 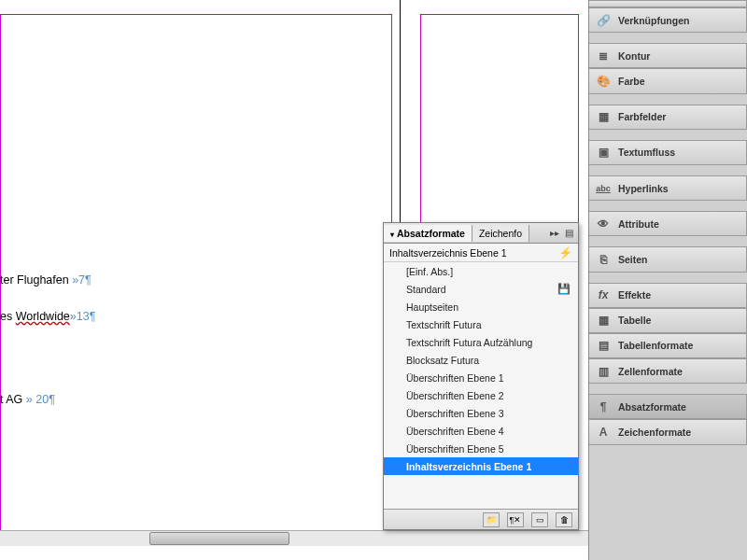 What do you see at coordinates (631, 81) in the screenshot?
I see `panel-item-label: Farbe` at bounding box center [631, 81].